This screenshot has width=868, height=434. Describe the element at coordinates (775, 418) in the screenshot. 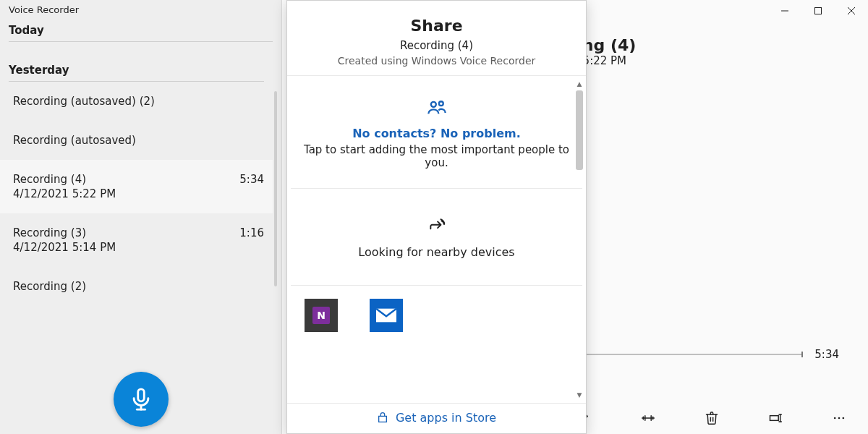

I see `rename-button` at that location.